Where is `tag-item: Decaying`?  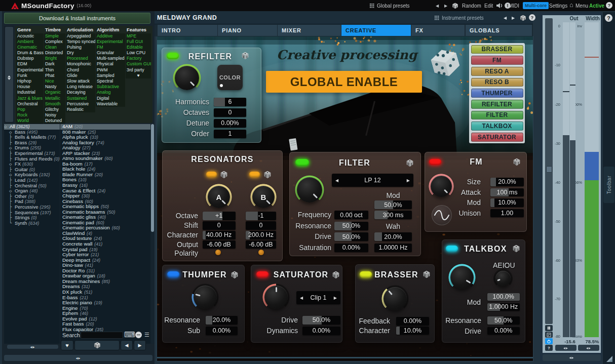
tag-item: Decaying is located at coordinates (81, 92).